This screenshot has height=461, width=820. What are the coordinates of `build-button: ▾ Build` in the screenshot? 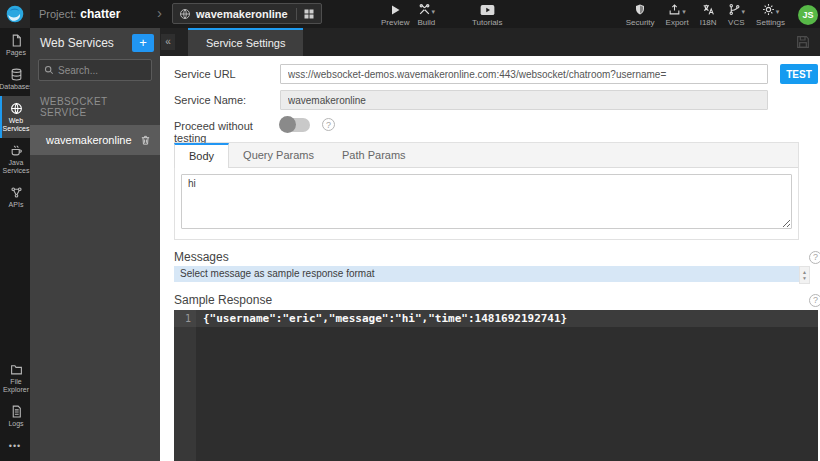 It's located at (426, 15).